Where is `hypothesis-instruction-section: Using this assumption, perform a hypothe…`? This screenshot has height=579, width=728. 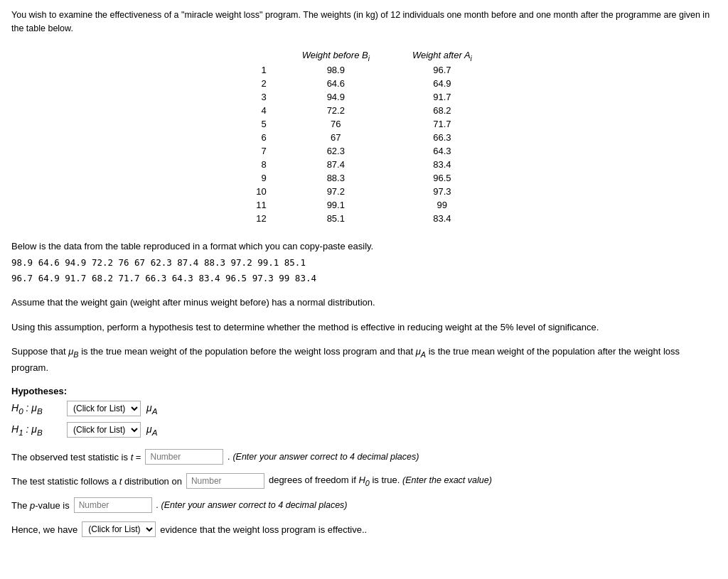 hypothesis-instruction-section: Using this assumption, perform a hypothe… is located at coordinates (364, 328).